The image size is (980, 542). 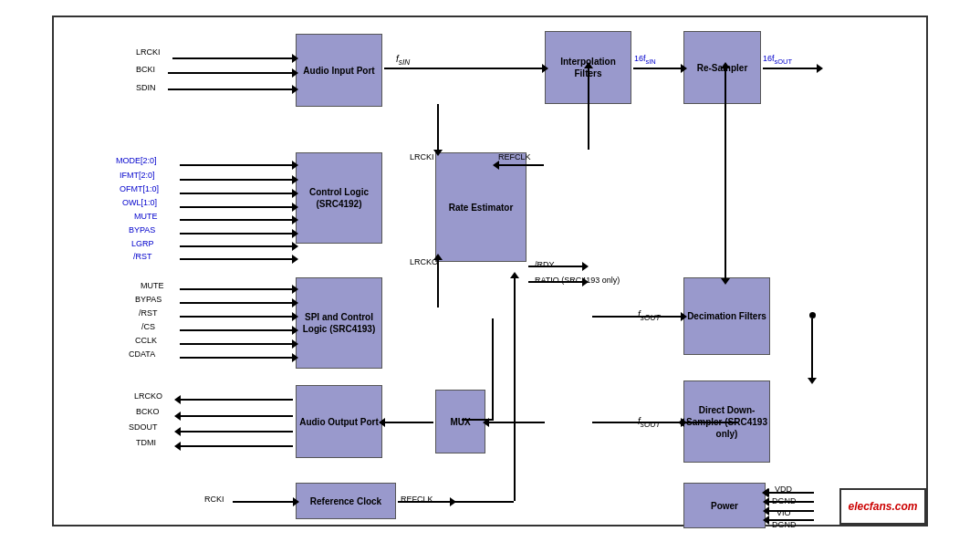 What do you see at coordinates (515, 157) in the screenshot?
I see `refclk-re-label: REFCLK` at bounding box center [515, 157].